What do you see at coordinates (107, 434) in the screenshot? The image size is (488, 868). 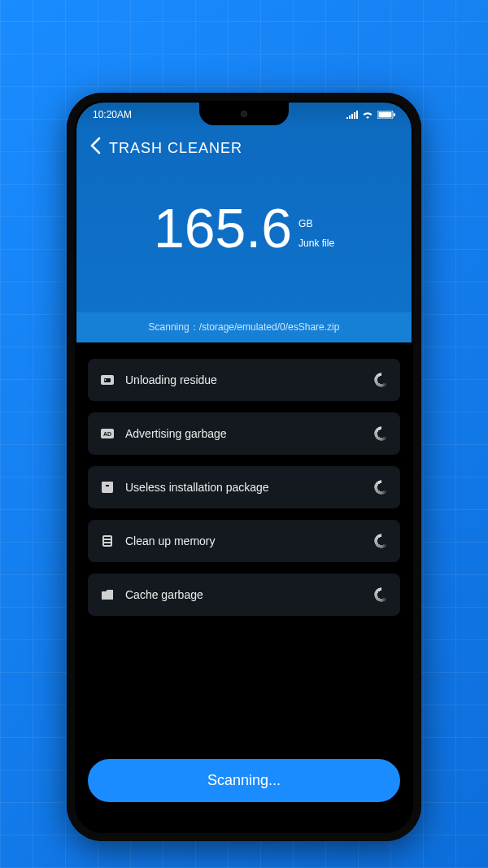 I see `ad-icon: AD` at bounding box center [107, 434].